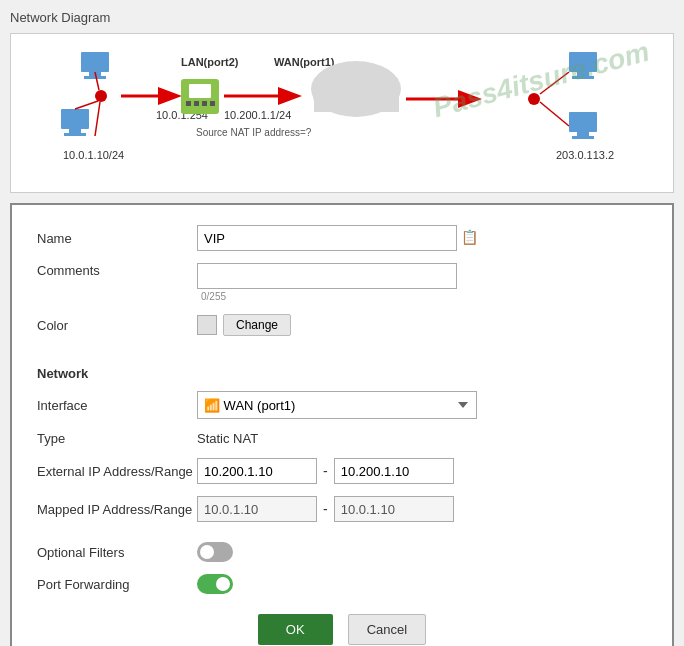 The width and height of the screenshot is (684, 646). What do you see at coordinates (342, 282) in the screenshot?
I see `comments-row: Comments 0/255` at bounding box center [342, 282].